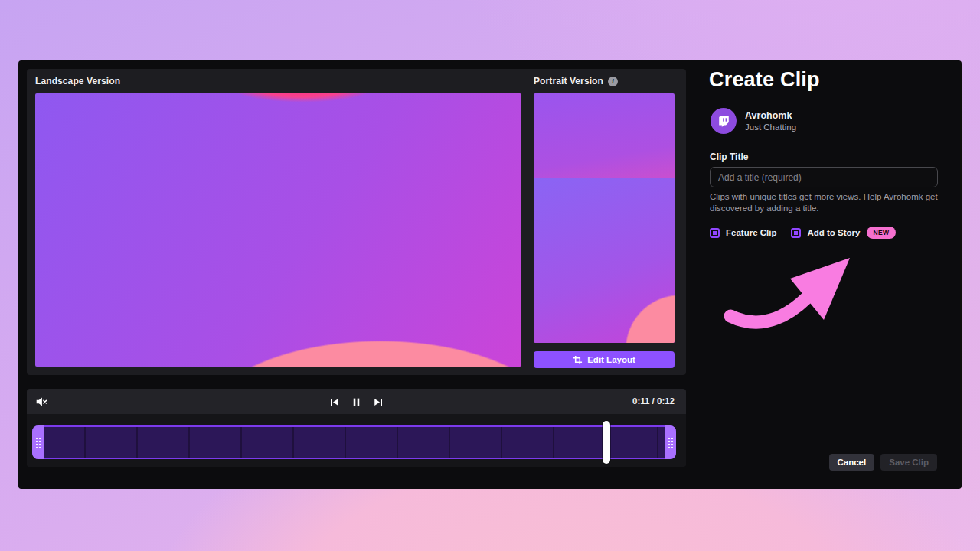 The width and height of the screenshot is (980, 551). What do you see at coordinates (38, 442) in the screenshot?
I see `trim-start-handle` at bounding box center [38, 442].